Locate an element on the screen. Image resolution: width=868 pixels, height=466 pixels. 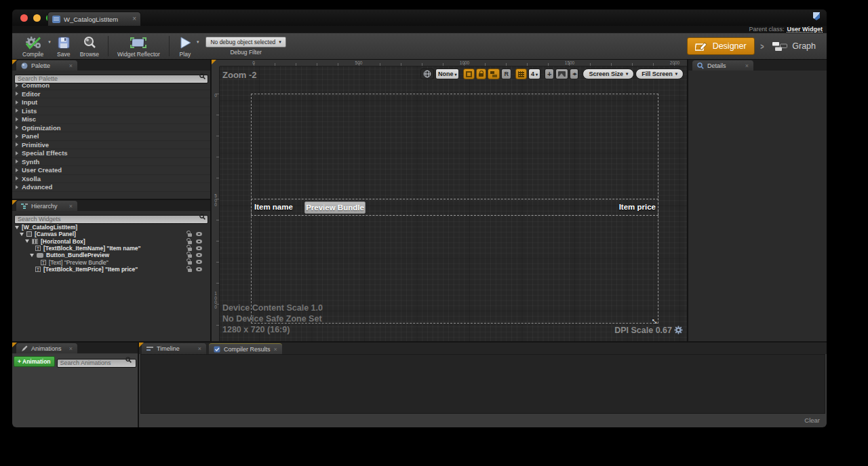
preview-background-button is located at coordinates (561, 74).